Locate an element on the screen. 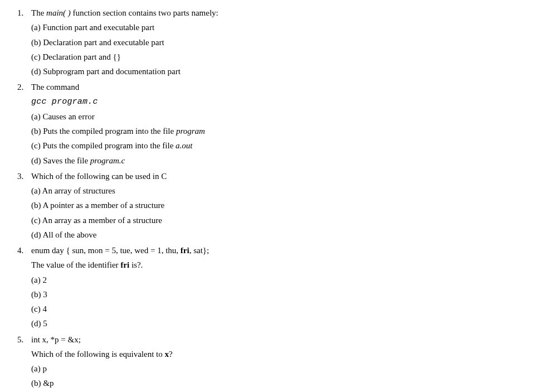  q1-stem-main: main( ) is located at coordinates (59, 13).